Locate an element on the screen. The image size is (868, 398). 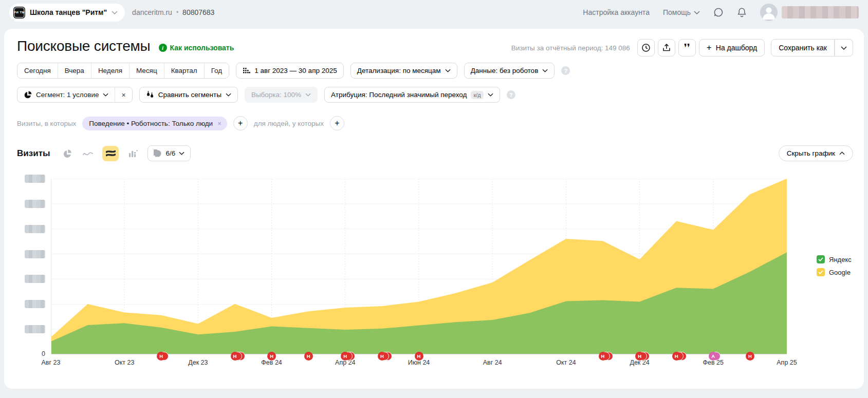
attribution-dropdown: Атрибуция: Последний значимый переход к/… is located at coordinates (412, 94).